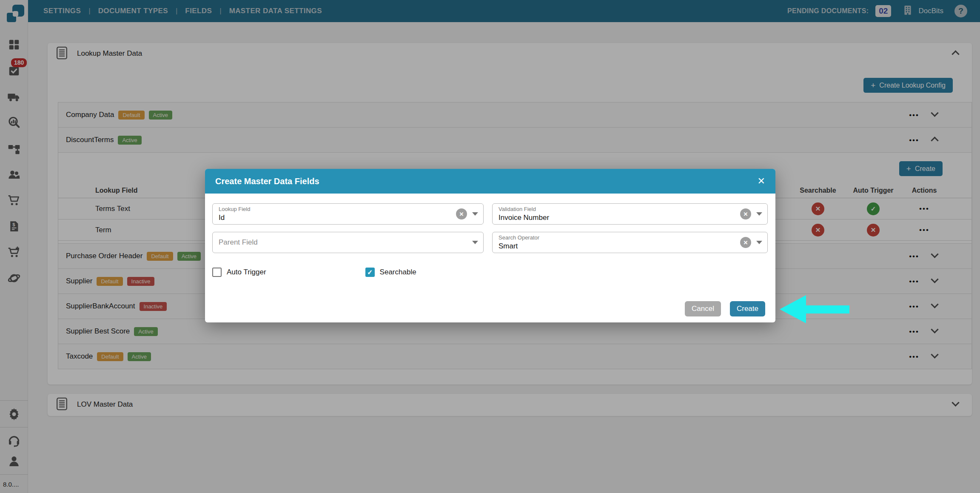 This screenshot has height=493, width=980. What do you see at coordinates (398, 272) in the screenshot?
I see `searchable-label: Searchable` at bounding box center [398, 272].